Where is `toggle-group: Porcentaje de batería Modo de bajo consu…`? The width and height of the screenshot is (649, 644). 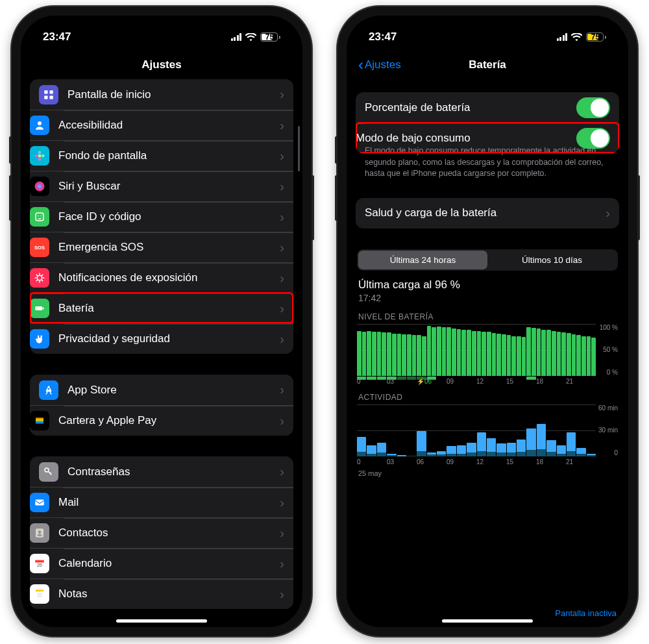
toggle-group: Porcentaje de batería Modo de bajo consu… is located at coordinates (487, 123).